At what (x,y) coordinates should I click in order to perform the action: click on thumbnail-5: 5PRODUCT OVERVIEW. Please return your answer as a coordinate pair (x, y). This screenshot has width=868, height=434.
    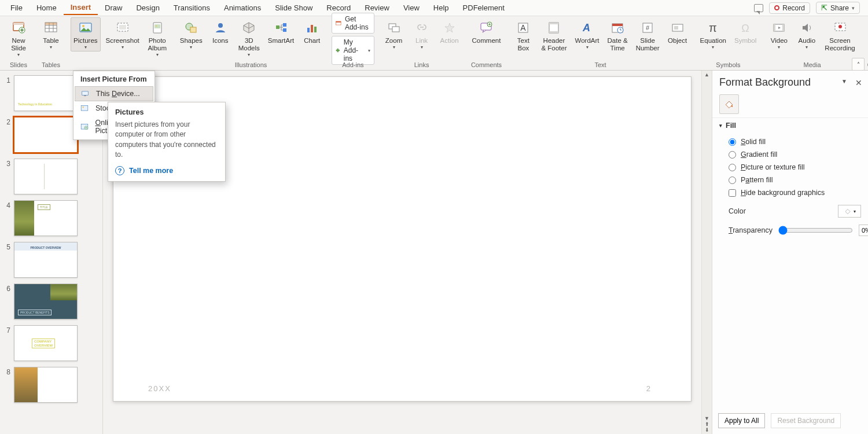
    Looking at the image, I should click on (51, 260).